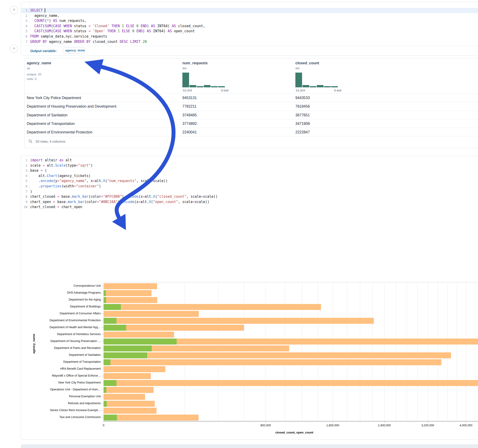 Image resolution: width=478 pixels, height=448 pixels. Describe the element at coordinates (250, 160) in the screenshot. I see `code-line: 1import altair as alt` at that location.